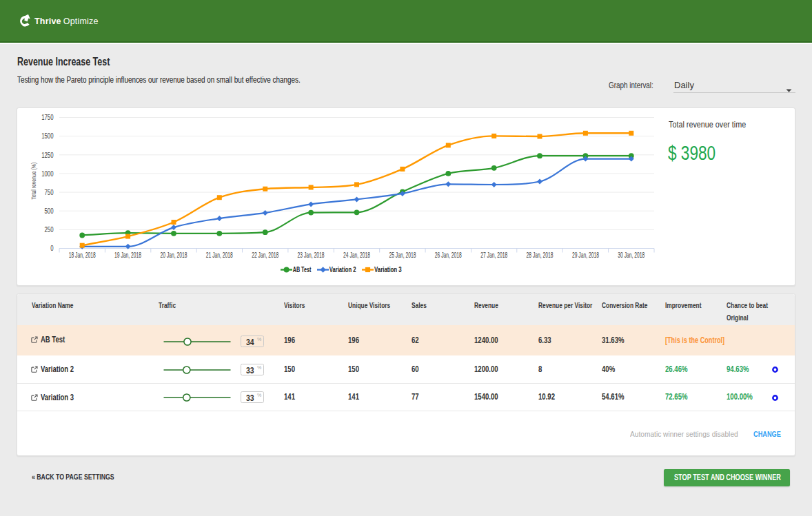  Describe the element at coordinates (83, 255) in the screenshot. I see `svg-text: 18 Jan, 2018` at that location.